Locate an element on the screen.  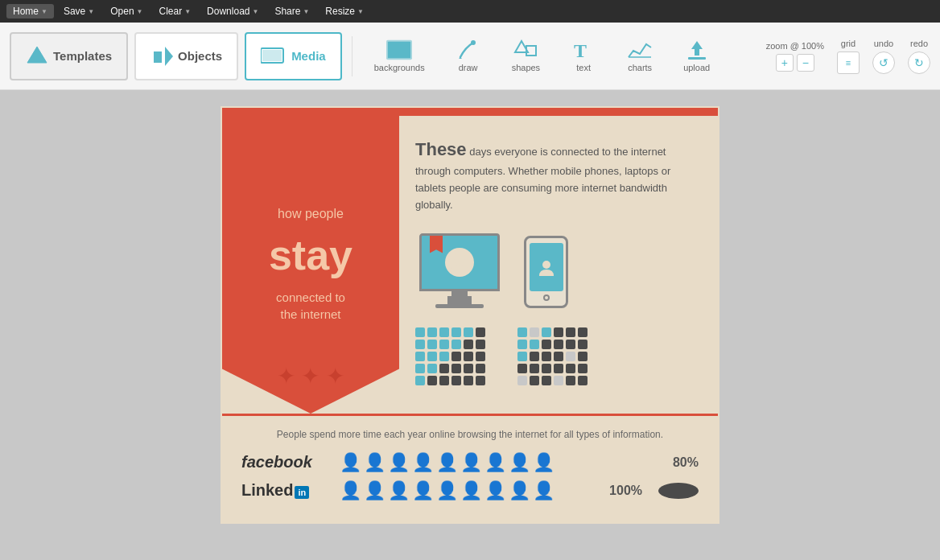
objects-icon is located at coordinates (162, 56).